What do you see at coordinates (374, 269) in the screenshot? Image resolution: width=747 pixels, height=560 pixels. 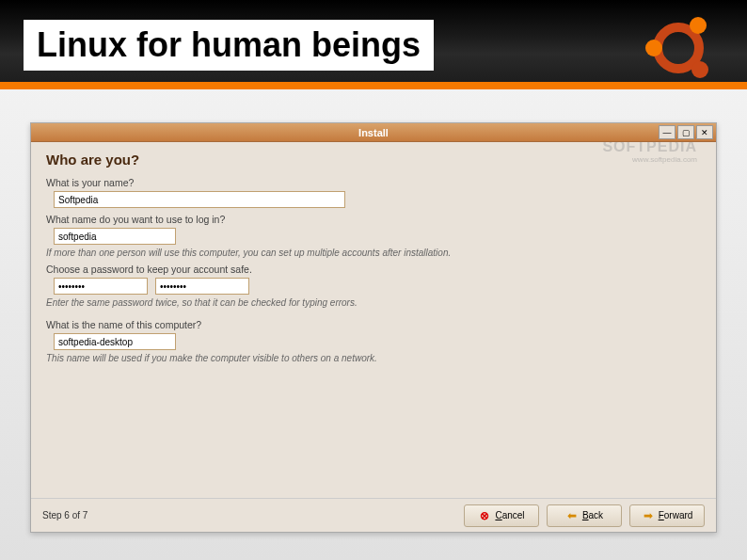 I see `password-label: Choose a password to keep your account s…` at bounding box center [374, 269].